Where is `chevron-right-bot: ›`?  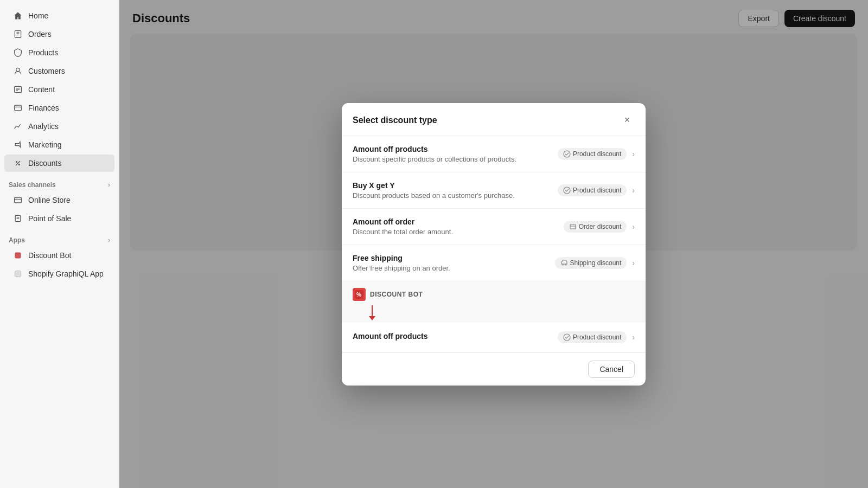 chevron-right-bot: › is located at coordinates (634, 337).